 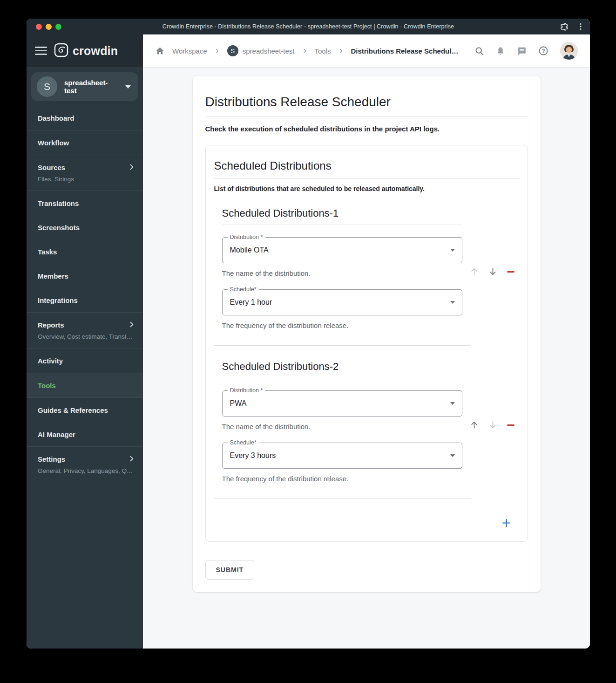 What do you see at coordinates (371, 268) in the screenshot?
I see `distribution-group-1: Scheduled Distributions-1 Distribution *…` at bounding box center [371, 268].